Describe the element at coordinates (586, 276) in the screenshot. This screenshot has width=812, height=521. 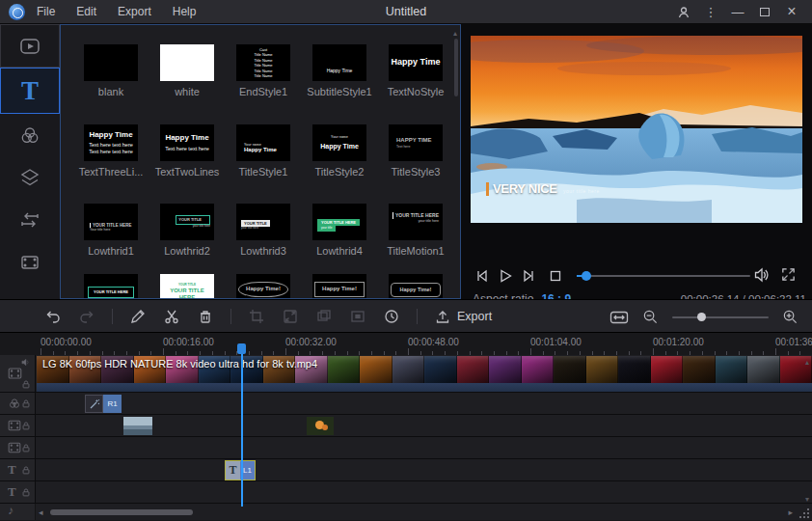
I see `seek-knob` at that location.